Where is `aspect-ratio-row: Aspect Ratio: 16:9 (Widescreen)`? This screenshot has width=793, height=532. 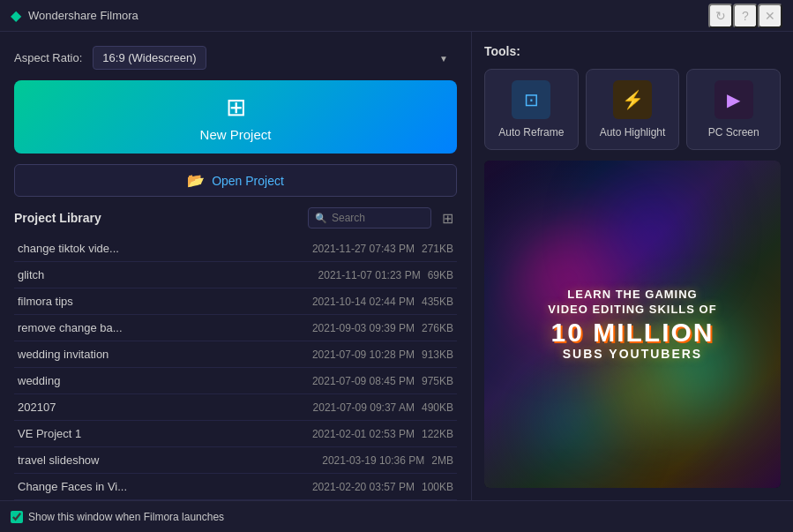 aspect-ratio-row: Aspect Ratio: 16:9 (Widescreen) is located at coordinates (236, 58).